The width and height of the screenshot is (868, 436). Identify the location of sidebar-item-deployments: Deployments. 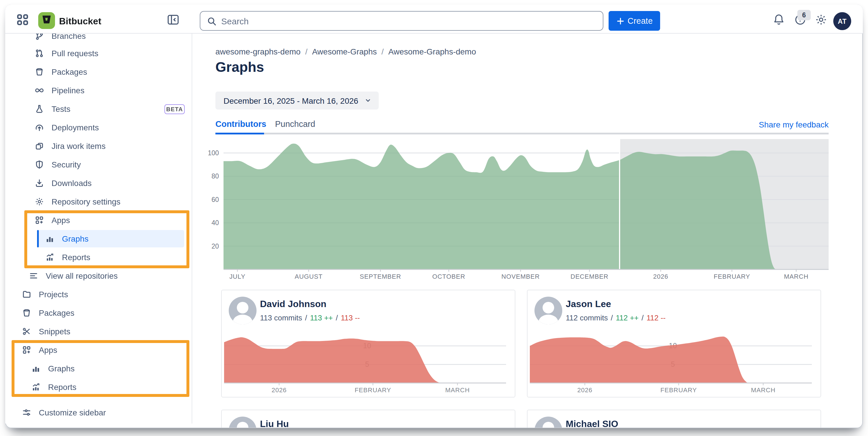
(98, 127).